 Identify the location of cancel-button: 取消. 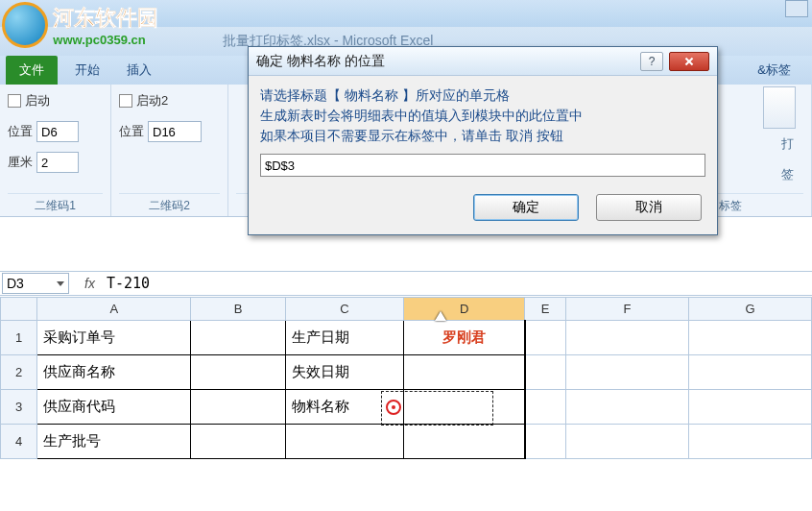
(649, 207).